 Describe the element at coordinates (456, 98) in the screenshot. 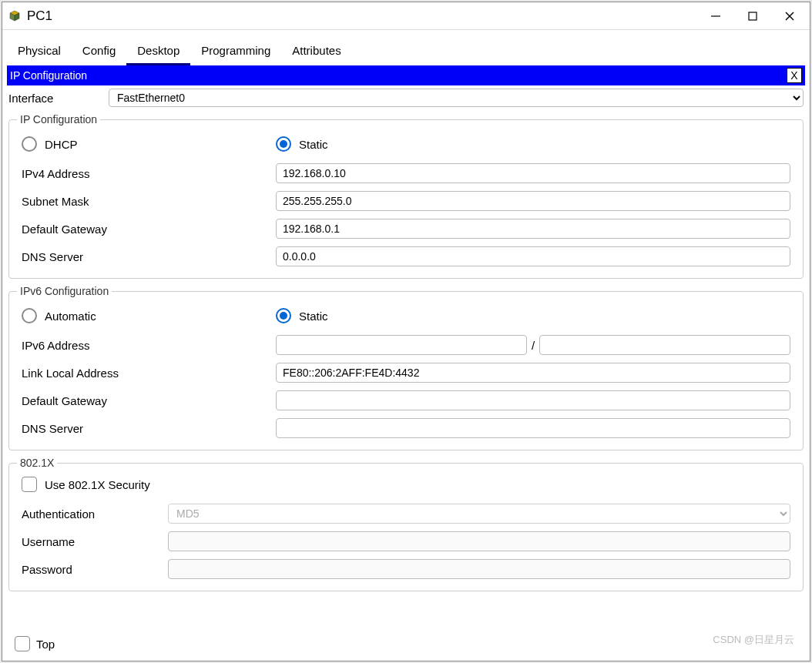

I see `interface-select: FastEthernet0` at that location.